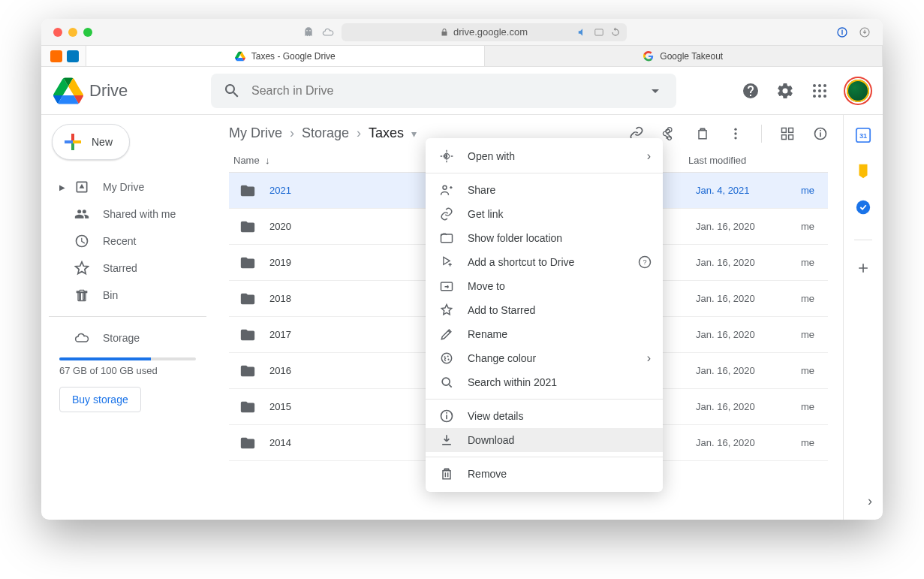 The width and height of the screenshot is (924, 579). I want to click on add-shortcut-icon, so click(447, 262).